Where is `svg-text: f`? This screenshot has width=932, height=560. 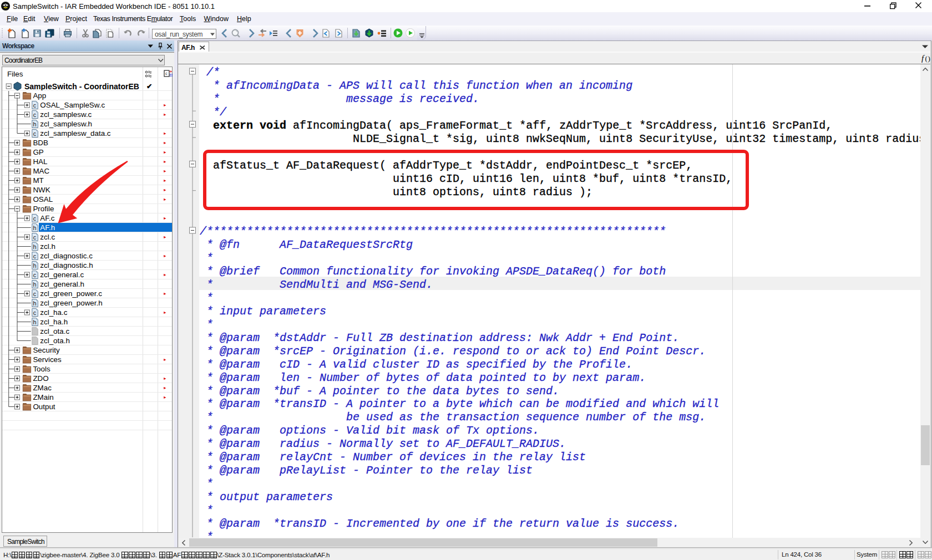
svg-text: f is located at coordinates (923, 58).